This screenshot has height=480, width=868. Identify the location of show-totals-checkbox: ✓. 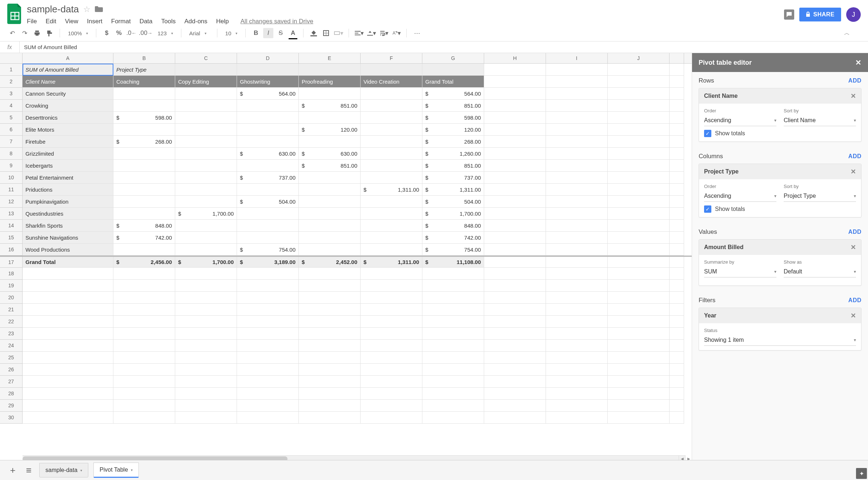
(708, 209).